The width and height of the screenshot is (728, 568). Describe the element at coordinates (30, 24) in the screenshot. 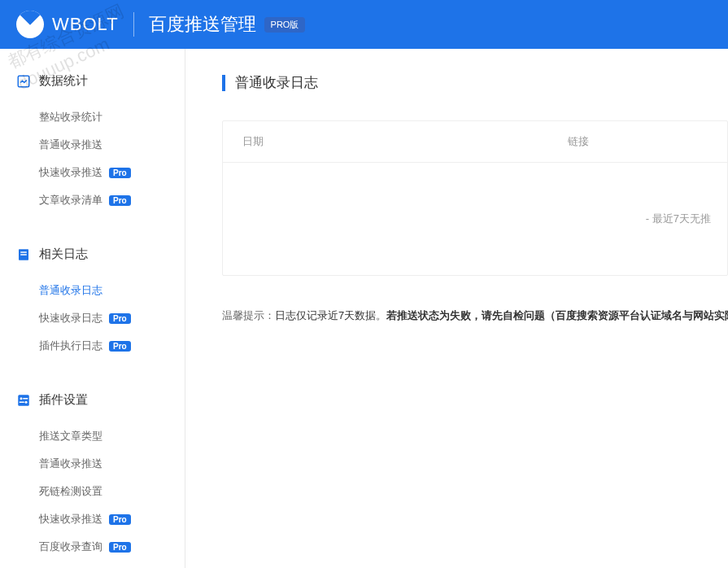

I see `logo-icon` at that location.